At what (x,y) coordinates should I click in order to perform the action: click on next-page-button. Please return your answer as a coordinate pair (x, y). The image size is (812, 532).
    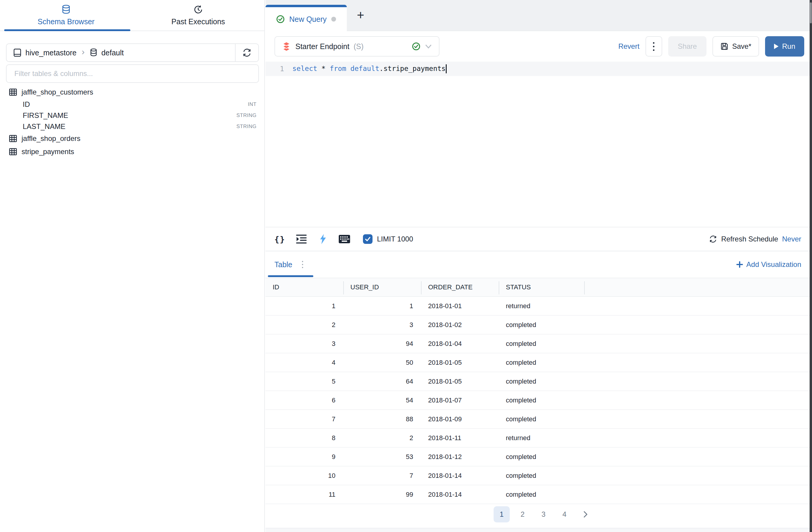
    Looking at the image, I should click on (585, 514).